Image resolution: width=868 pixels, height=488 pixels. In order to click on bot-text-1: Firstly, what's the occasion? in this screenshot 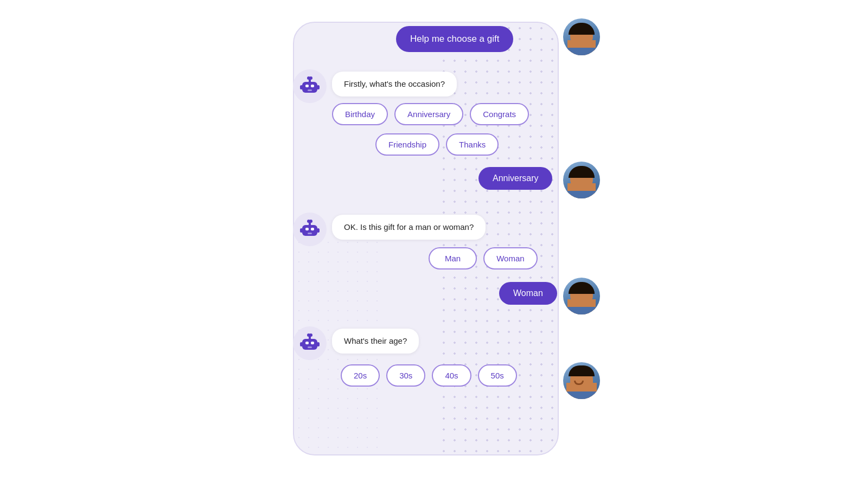, I will do `click(394, 84)`.